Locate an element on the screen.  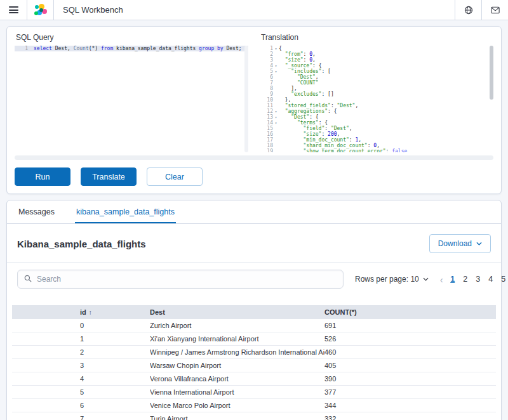
cell-id: 4 is located at coordinates (81, 379).